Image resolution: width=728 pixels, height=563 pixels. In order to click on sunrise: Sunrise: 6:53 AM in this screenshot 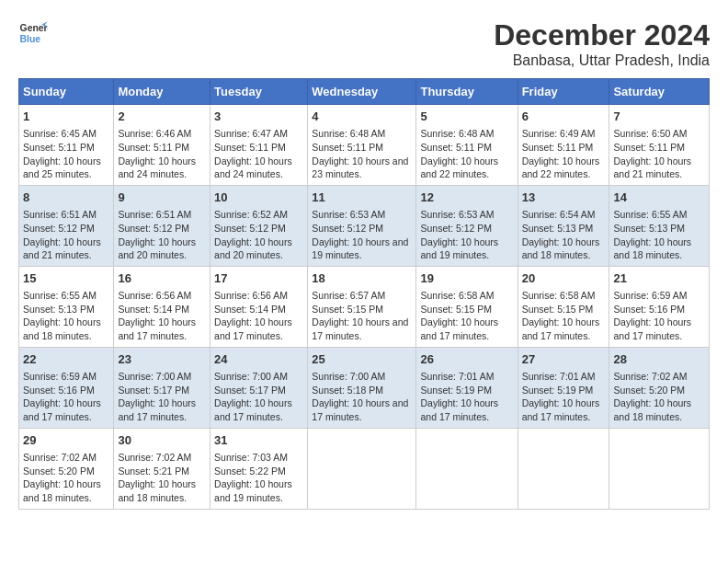, I will do `click(457, 214)`.